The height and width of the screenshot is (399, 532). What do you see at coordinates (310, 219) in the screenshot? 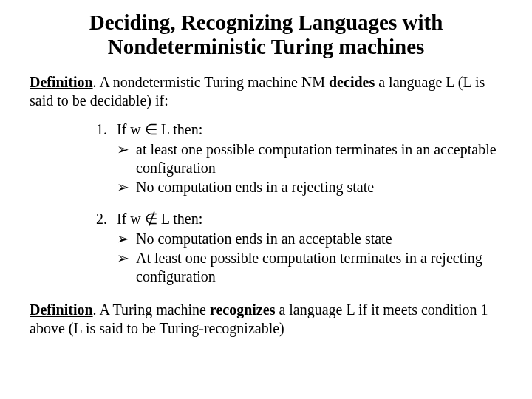
I see `item-condition: If w ∉ L then:` at bounding box center [310, 219].